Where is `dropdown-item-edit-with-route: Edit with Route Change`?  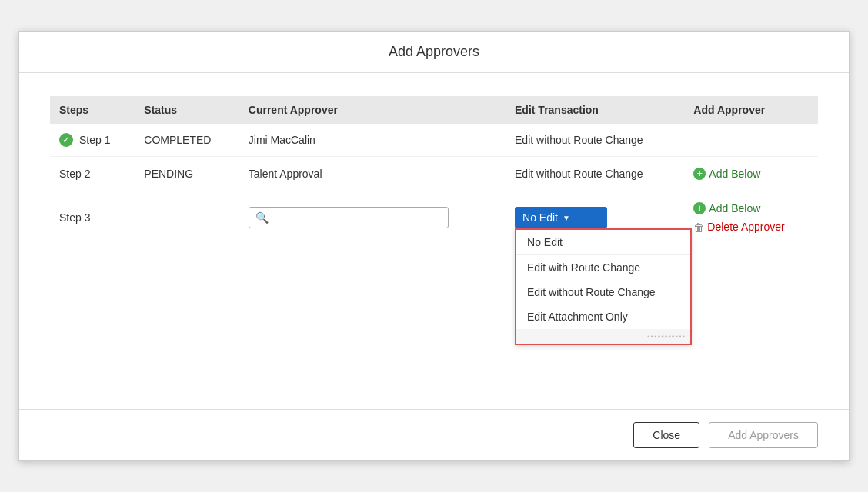
dropdown-item-edit-with-route: Edit with Route Change is located at coordinates (603, 268).